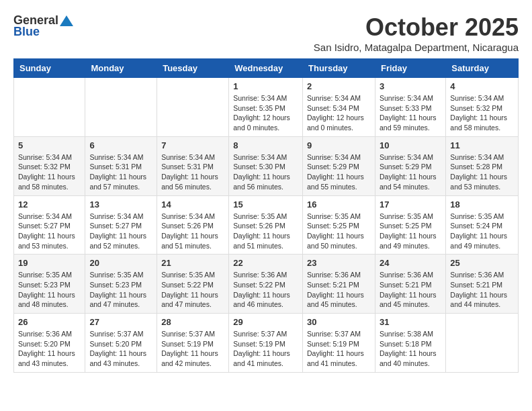 Image resolution: width=532 pixels, height=411 pixels. I want to click on calendar-cell: 28Sunrise: 5:37 AM Sunset: 5:19 PM Dayli…, so click(193, 343).